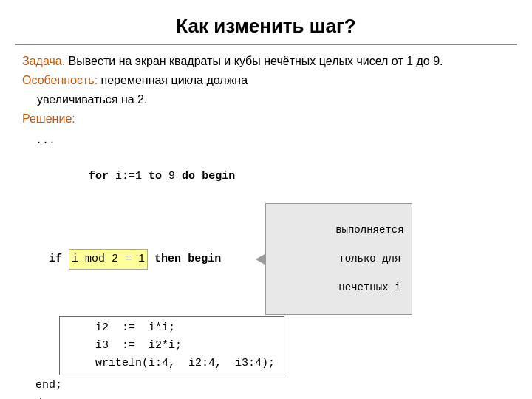 The image size is (532, 399). I want to click on callout-line2: только для, so click(369, 259).